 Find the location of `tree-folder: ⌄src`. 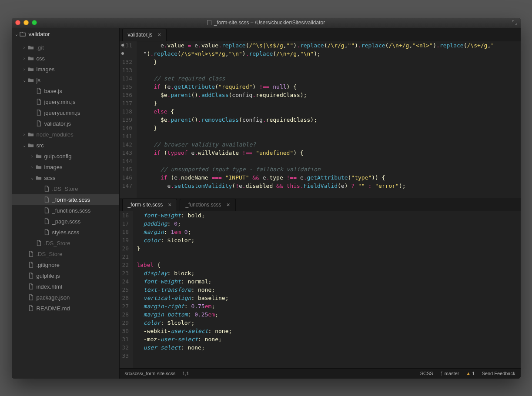

tree-folder: ⌄src is located at coordinates (65, 145).